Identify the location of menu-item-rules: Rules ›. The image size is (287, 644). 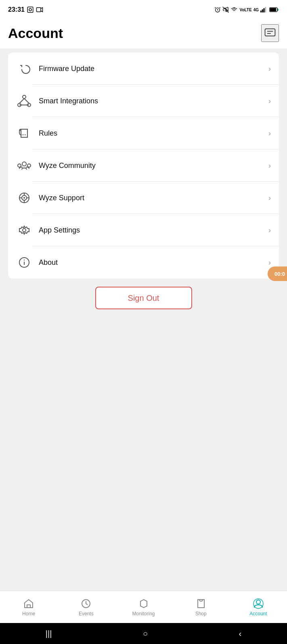
(144, 133).